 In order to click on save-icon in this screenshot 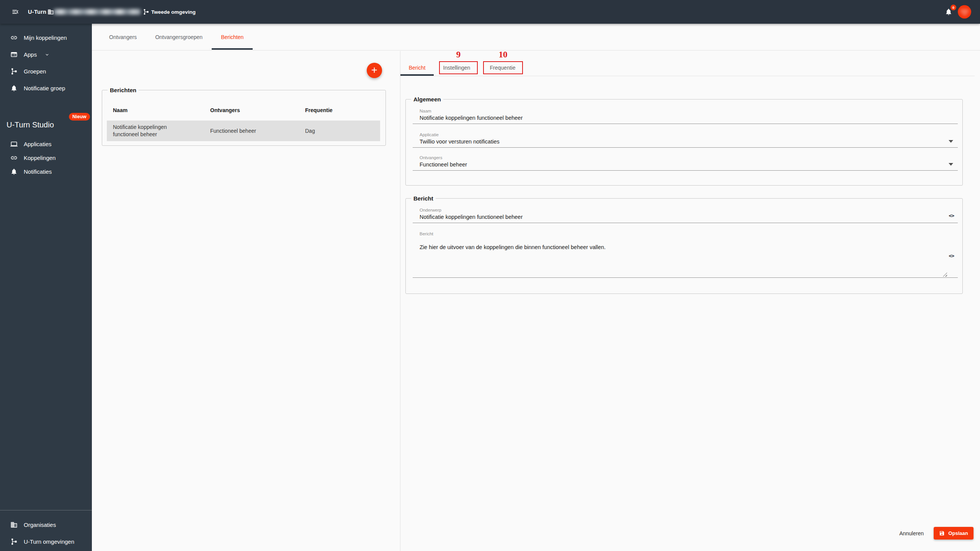, I will do `click(942, 533)`.